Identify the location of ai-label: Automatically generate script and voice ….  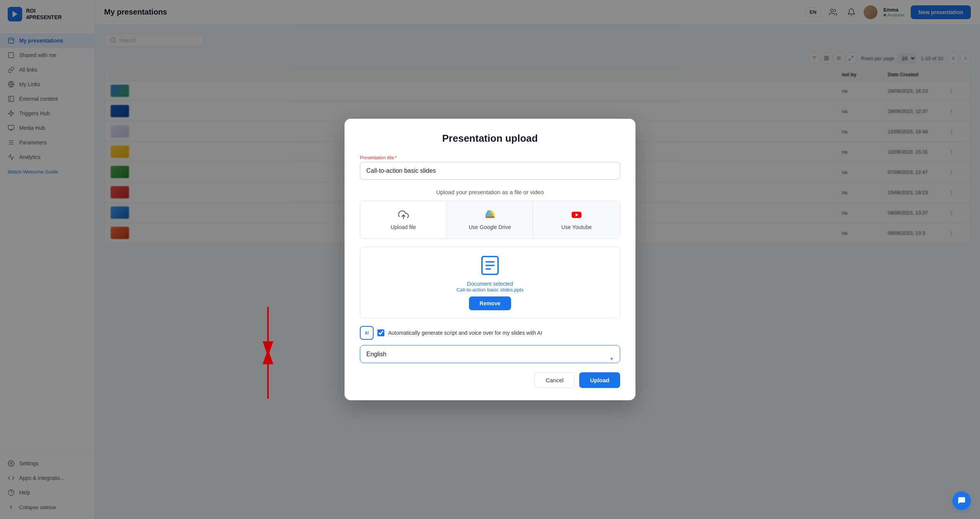
(465, 333).